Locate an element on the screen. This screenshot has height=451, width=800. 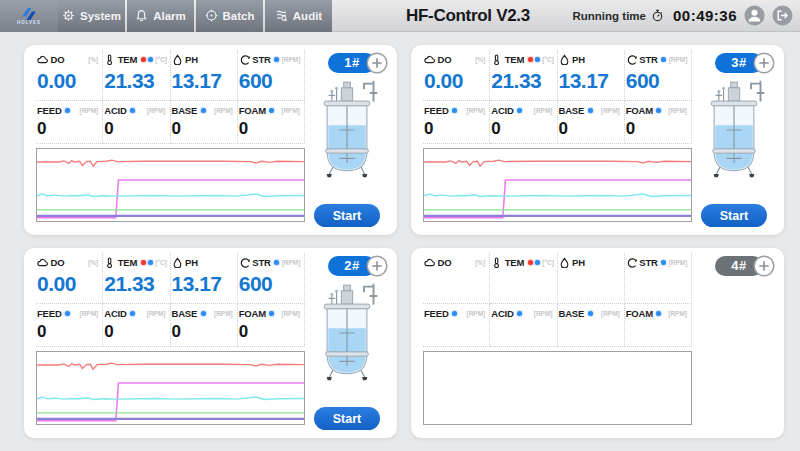
foam-cell: FOAM [RPM] 0 is located at coordinates (272, 326).